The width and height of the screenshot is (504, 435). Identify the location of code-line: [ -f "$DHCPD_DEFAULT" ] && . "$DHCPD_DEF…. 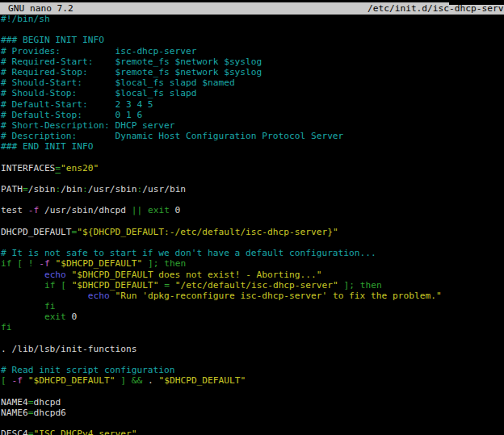
(252, 381).